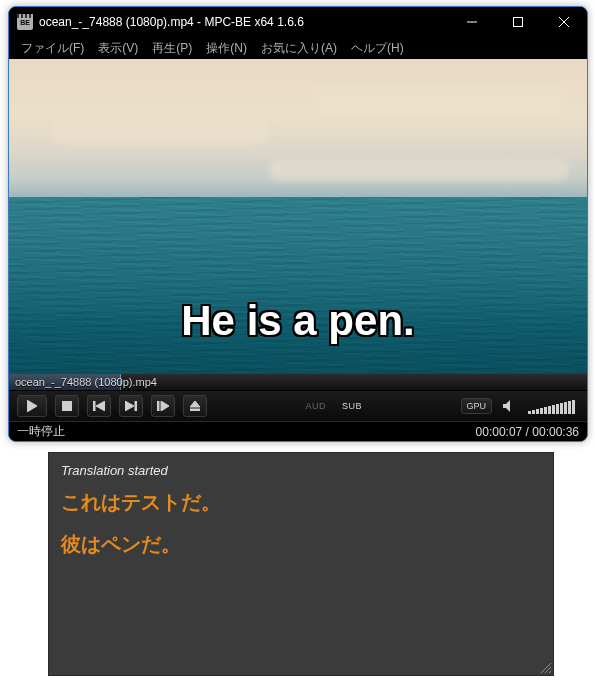 The height and width of the screenshot is (686, 595). Describe the element at coordinates (556, 432) in the screenshot. I see `time-total: 00:00:36` at that location.